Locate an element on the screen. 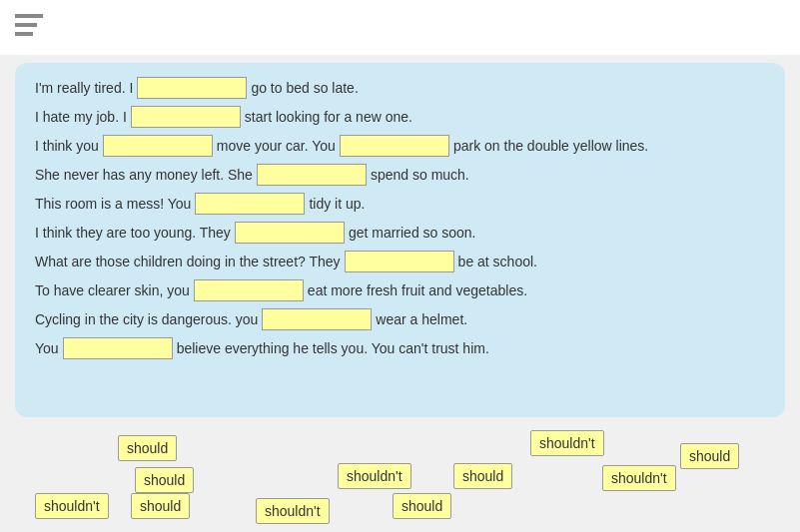  drag-token-t8: shouldn't is located at coordinates (72, 506).